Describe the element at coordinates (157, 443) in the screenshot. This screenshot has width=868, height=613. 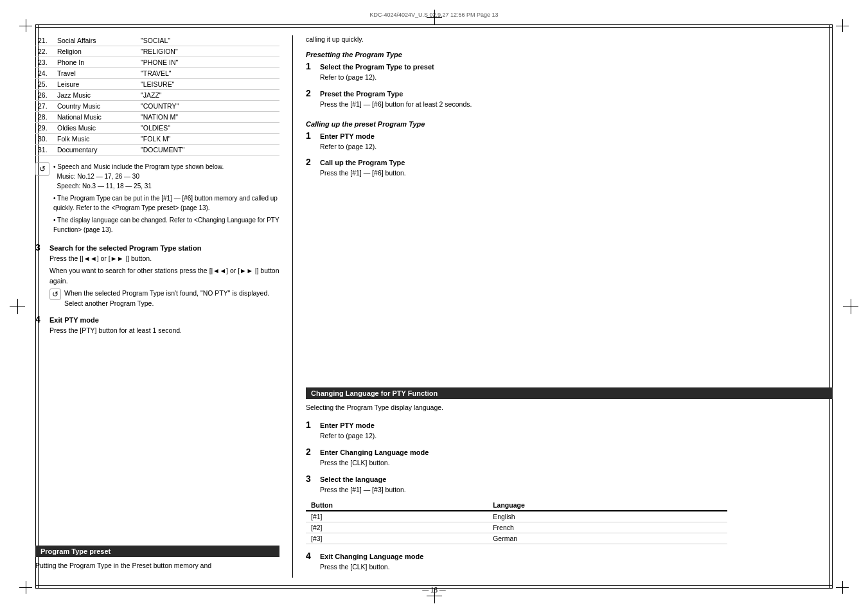
I see `spacer-left` at that location.